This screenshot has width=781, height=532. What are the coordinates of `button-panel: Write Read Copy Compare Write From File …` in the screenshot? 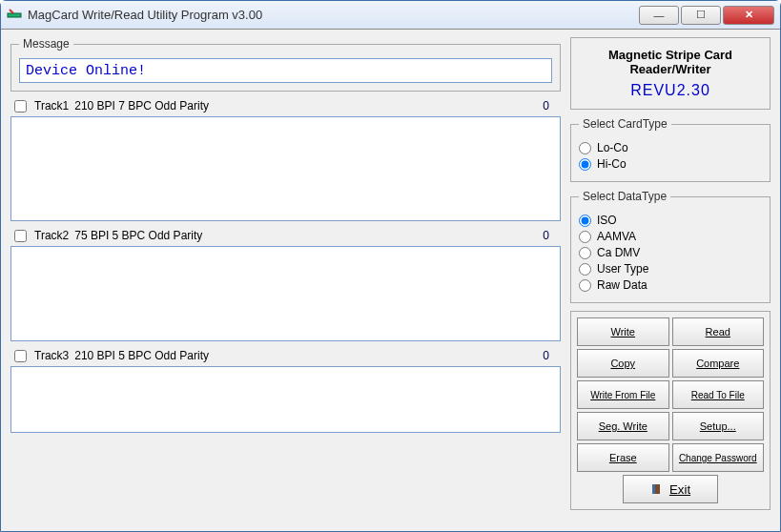 It's located at (670, 410).